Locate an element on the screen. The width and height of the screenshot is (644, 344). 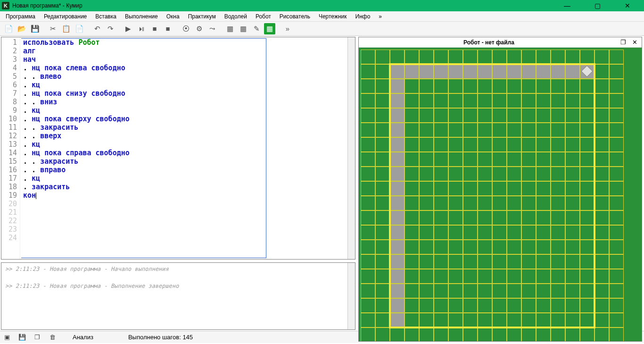
redo-icon: ↷ is located at coordinates (110, 29).